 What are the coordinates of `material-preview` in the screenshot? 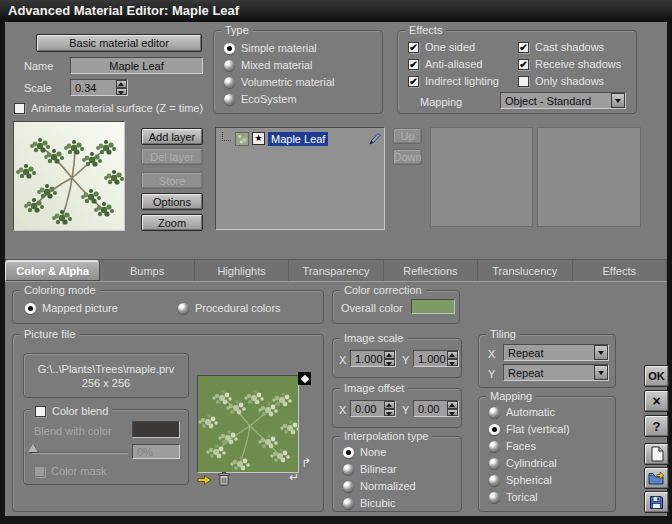 It's located at (69, 176).